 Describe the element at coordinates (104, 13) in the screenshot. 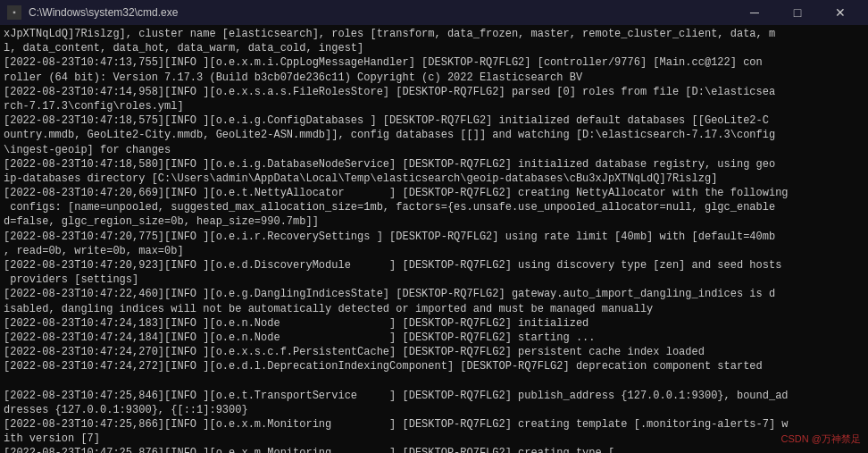

I see `window-title: C:\Windows\system32\cmd.exe` at that location.